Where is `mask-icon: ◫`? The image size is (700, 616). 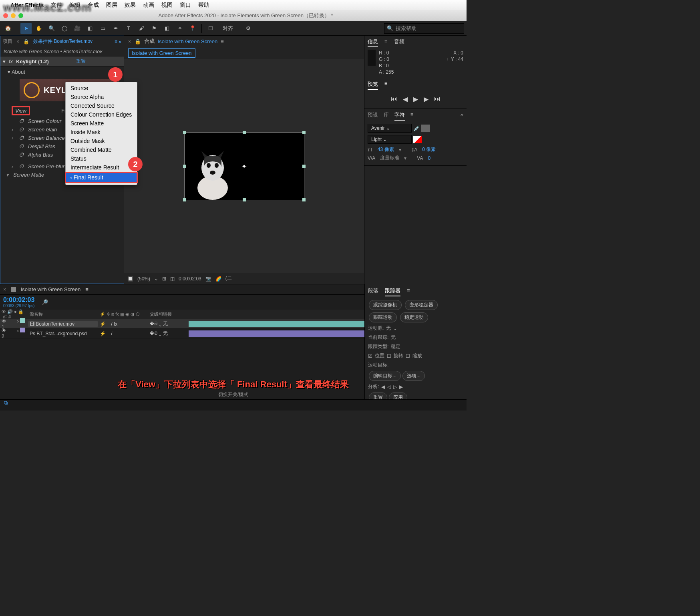
mask-icon: ◫ is located at coordinates (172, 279).